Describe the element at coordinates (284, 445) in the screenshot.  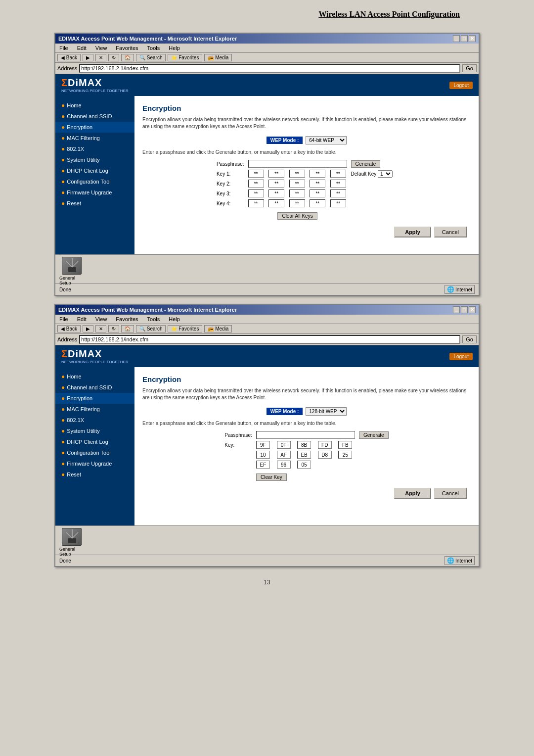
I see `k128-r1c2` at that location.